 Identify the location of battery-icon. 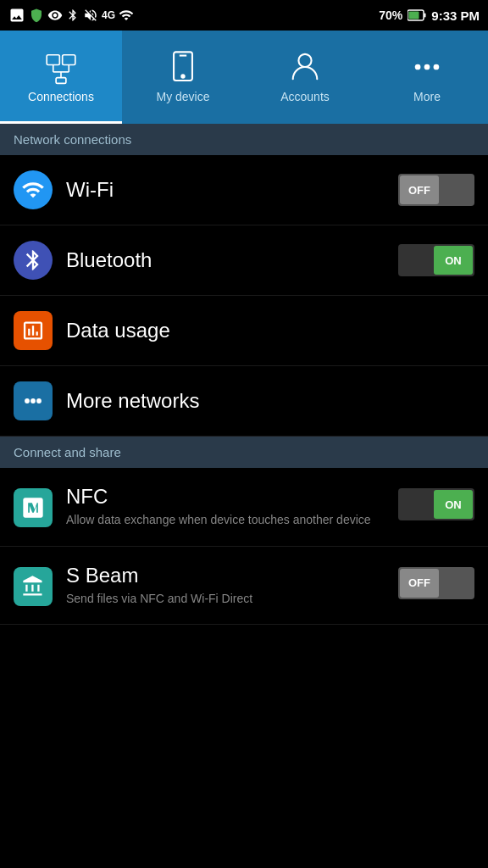
(417, 15).